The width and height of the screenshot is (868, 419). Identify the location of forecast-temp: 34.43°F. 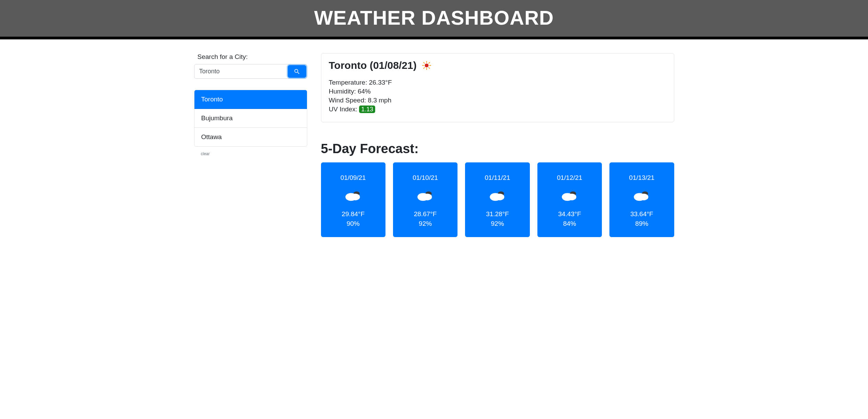
(570, 214).